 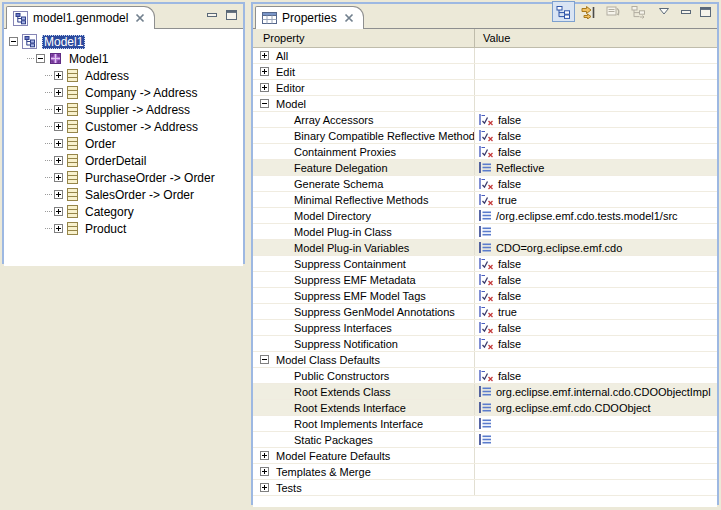 I want to click on tree-item-address: Address, so click(x=124, y=76).